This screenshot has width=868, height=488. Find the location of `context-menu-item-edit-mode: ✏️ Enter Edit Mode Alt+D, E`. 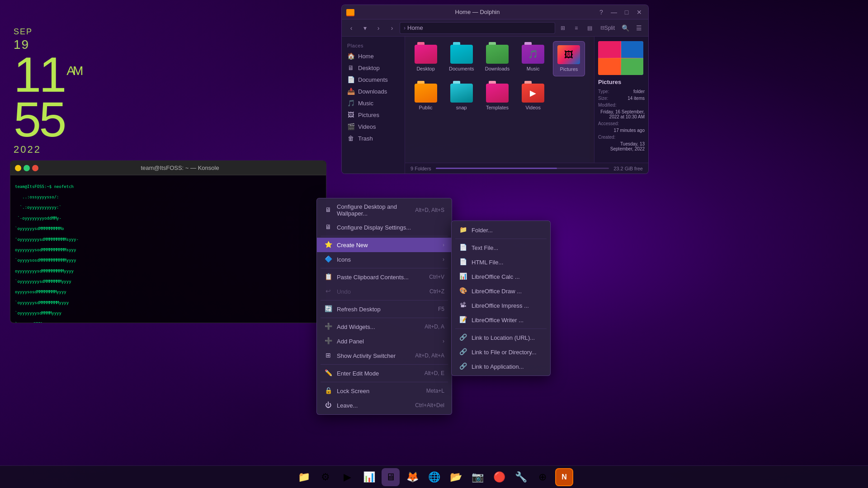

context-menu-item-edit-mode: ✏️ Enter Edit Mode Alt+D, E is located at coordinates (384, 373).